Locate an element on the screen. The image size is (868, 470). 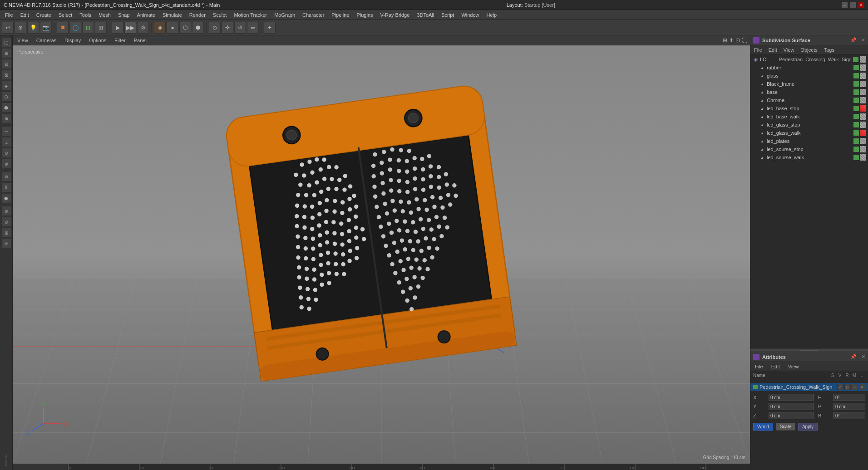
attr-icon-4: ✕ is located at coordinates (862, 387).